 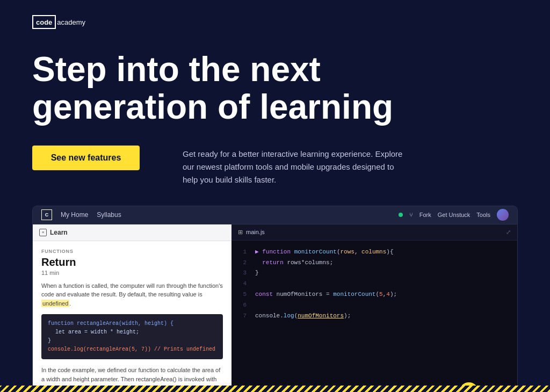 What do you see at coordinates (132, 233) in the screenshot?
I see `lesson-header: ≡ Learn` at bounding box center [132, 233].